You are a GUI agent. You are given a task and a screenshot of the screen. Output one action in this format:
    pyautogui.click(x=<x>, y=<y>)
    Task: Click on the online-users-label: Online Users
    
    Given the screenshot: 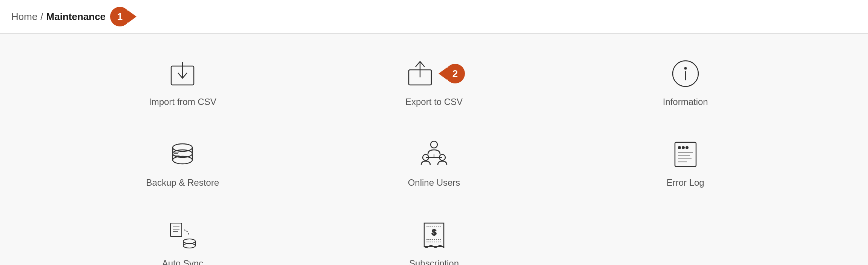 What is the action you would take?
    pyautogui.click(x=434, y=183)
    